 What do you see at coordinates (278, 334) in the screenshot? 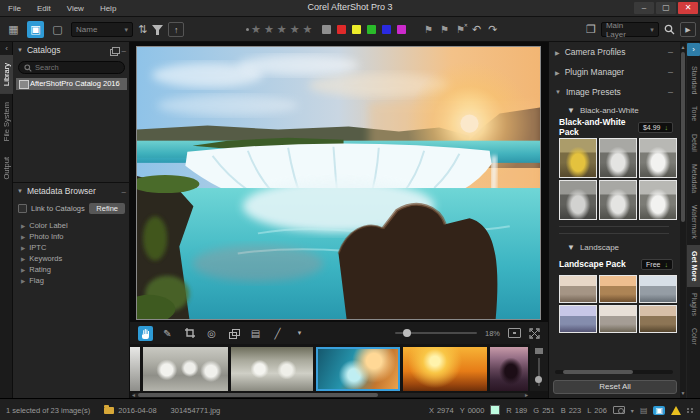
I see `line-tool: ╱` at bounding box center [278, 334].